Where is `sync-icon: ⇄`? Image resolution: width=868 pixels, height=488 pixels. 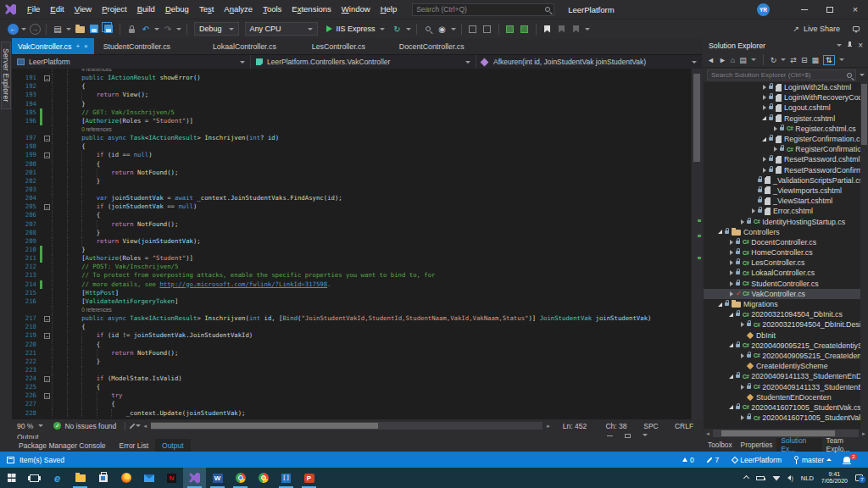 sync-icon: ⇄ is located at coordinates (793, 60).